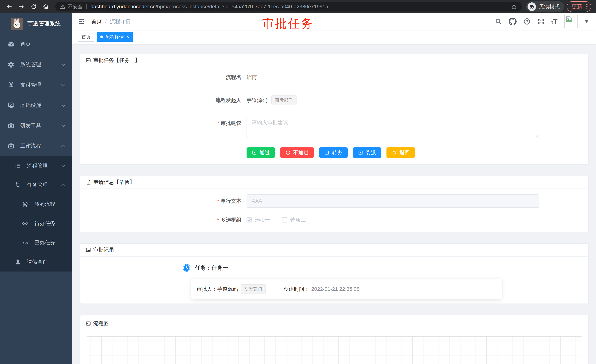 The image size is (596, 364). Describe the element at coordinates (334, 324) in the screenshot. I see `card-header: 流程图` at that location.